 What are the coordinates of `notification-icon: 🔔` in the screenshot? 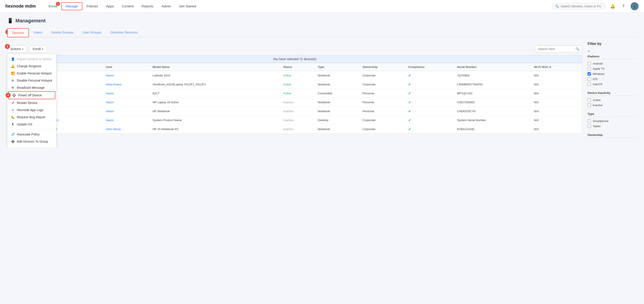 It's located at (612, 6).